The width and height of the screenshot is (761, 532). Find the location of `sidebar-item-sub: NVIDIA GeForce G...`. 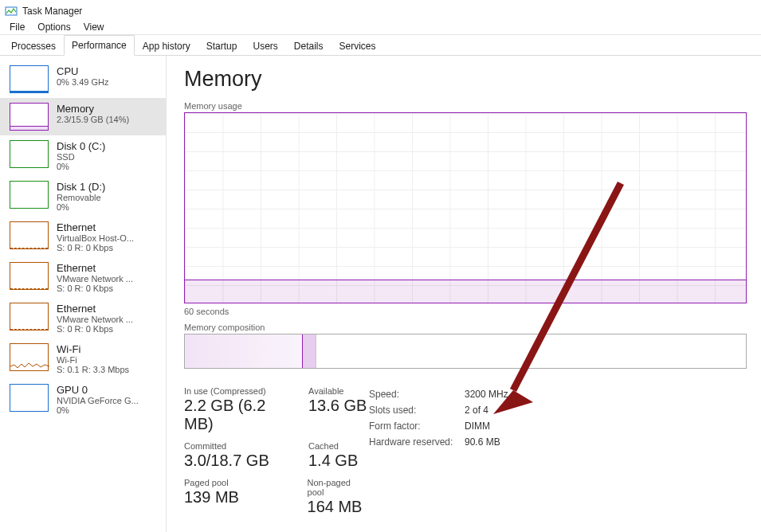

sidebar-item-sub: NVIDIA GeForce G... is located at coordinates (108, 401).